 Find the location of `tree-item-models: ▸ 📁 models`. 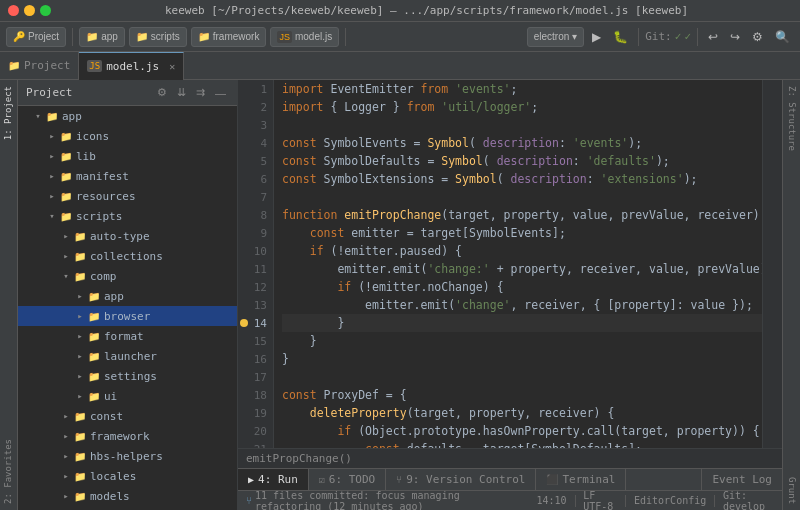

tree-item-models: ▸ 📁 models is located at coordinates (128, 496).